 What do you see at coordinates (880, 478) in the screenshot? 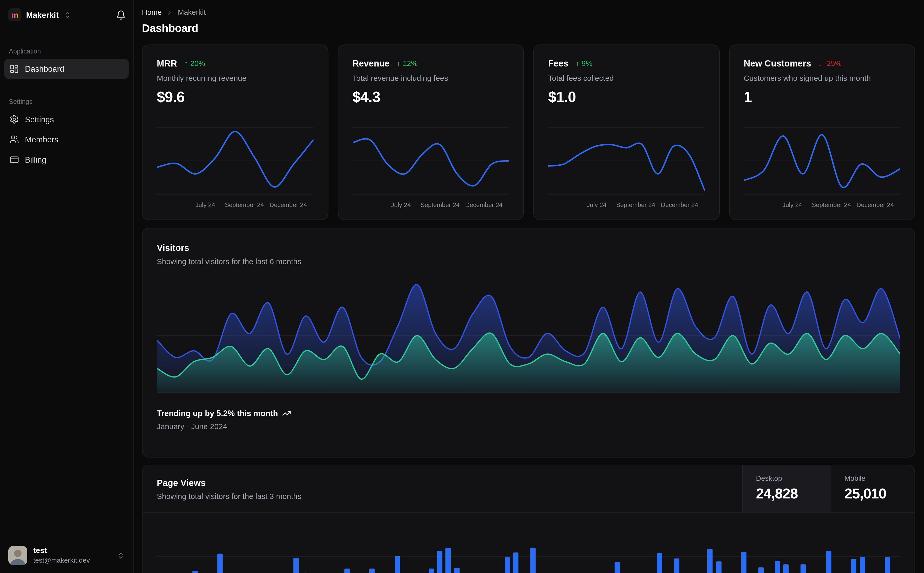
I see `tab-label: Mobile` at bounding box center [880, 478].